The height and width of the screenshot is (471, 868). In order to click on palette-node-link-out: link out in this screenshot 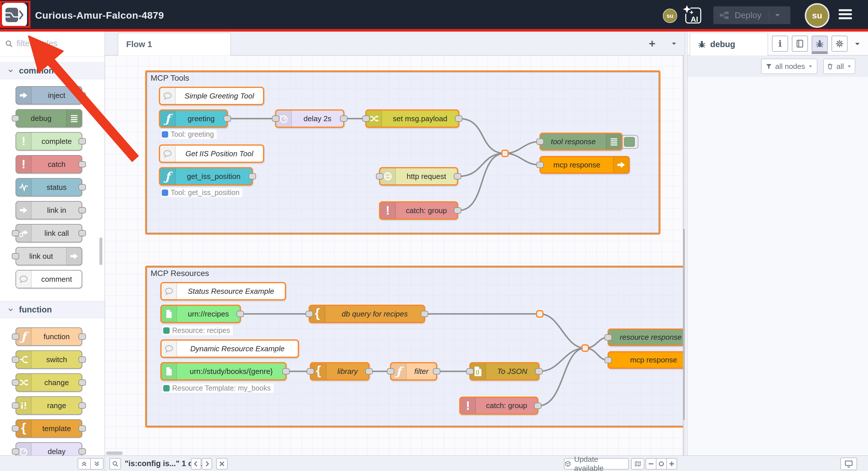, I will do `click(49, 256)`.